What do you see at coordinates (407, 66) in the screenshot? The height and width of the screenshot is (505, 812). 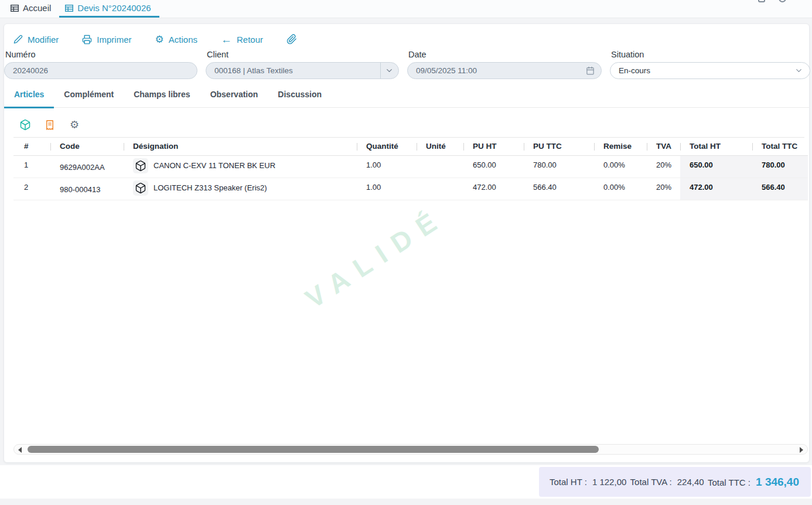 I see `header-fields: Numéro 20240026 Client 000168 | Atlas Te…` at bounding box center [407, 66].